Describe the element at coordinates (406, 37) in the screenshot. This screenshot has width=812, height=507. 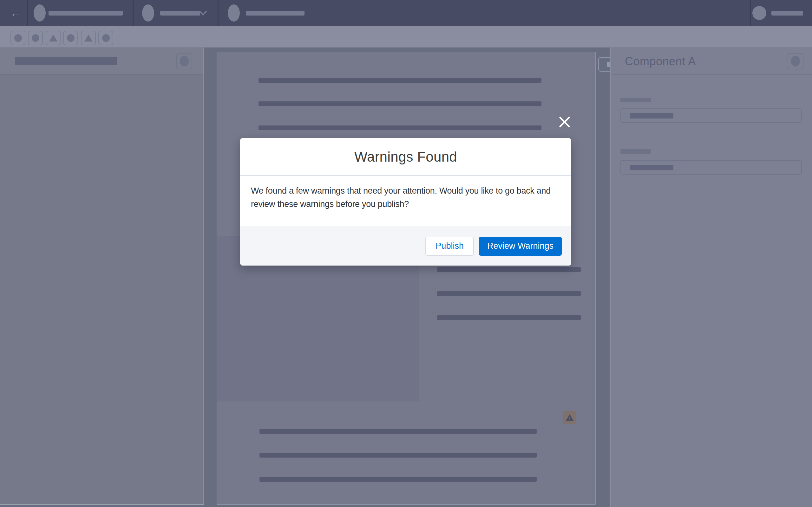
I see `builder-toolbar: ! Publish Save` at that location.